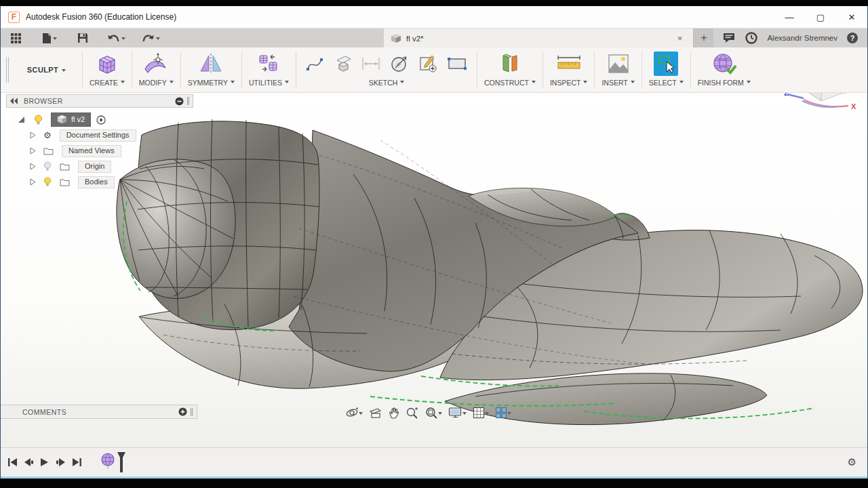 This screenshot has width=868, height=488. What do you see at coordinates (663, 83) in the screenshot?
I see `ribbon-label-select: SELECT` at bounding box center [663, 83].